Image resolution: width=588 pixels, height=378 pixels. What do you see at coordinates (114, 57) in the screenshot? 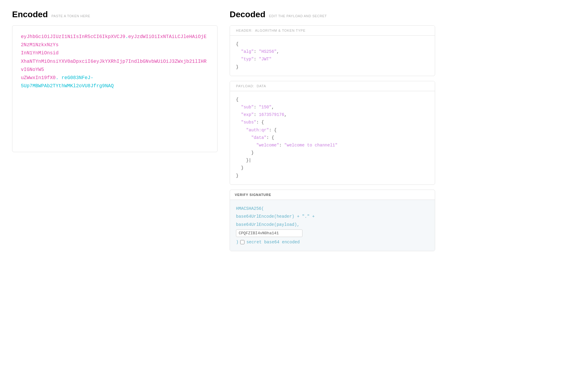
I see `token-payload-part: eyJzdWIiOiIxNTAiLCJleHAiOjE2NzM1NzkxNzYs…` at bounding box center [114, 57].